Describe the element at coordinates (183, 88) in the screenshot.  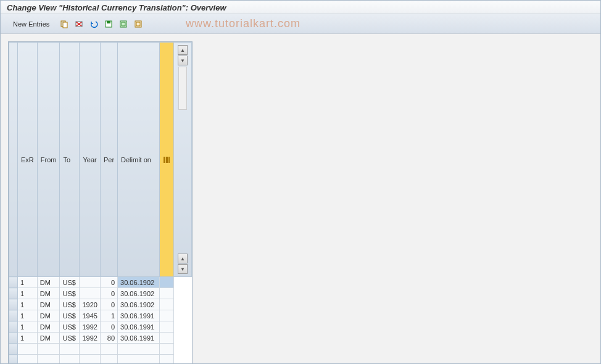
I see `scroll-track` at that location.